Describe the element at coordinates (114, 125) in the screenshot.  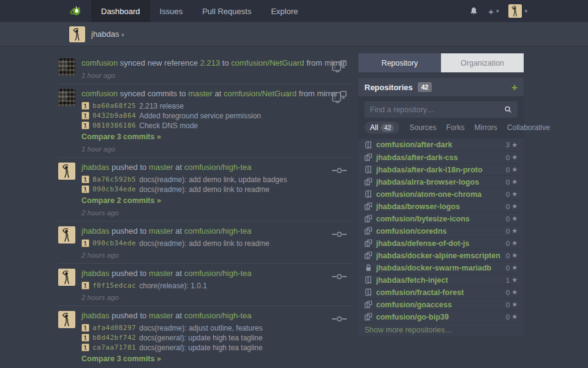
I see `commit-hash-link: 0810386186` at that location.